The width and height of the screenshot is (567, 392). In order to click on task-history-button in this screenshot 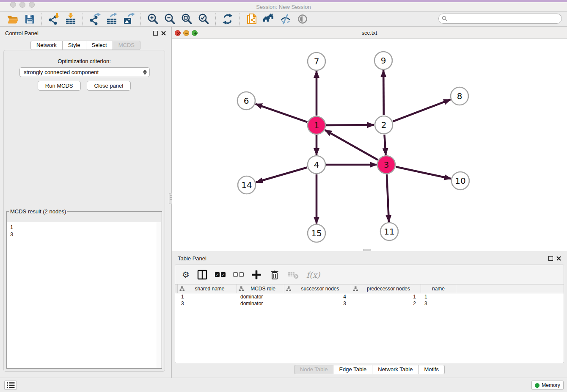, I will do `click(11, 385)`.